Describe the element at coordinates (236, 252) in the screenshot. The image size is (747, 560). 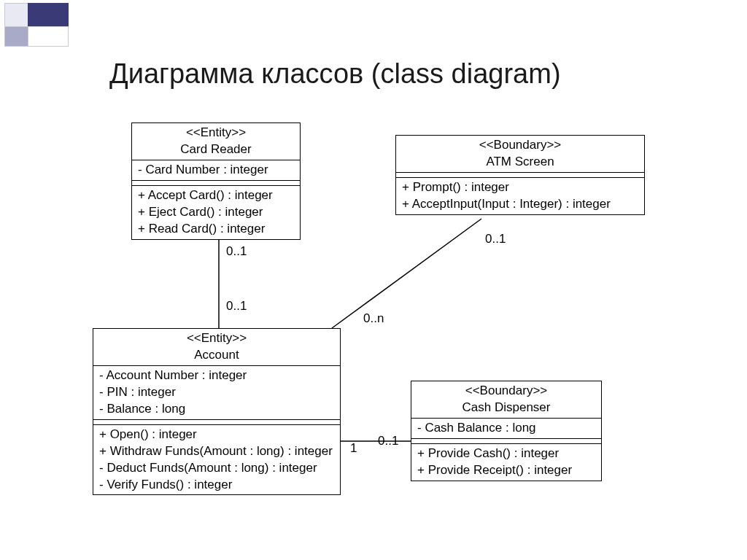
I see `mult-cardreader-end1: 0..1` at that location.